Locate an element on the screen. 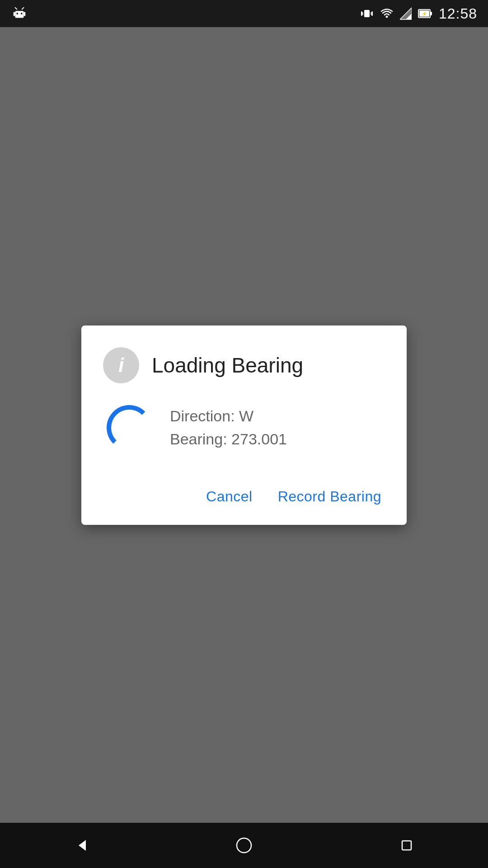 The height and width of the screenshot is (868, 488). status-time: 12:58 is located at coordinates (458, 14).